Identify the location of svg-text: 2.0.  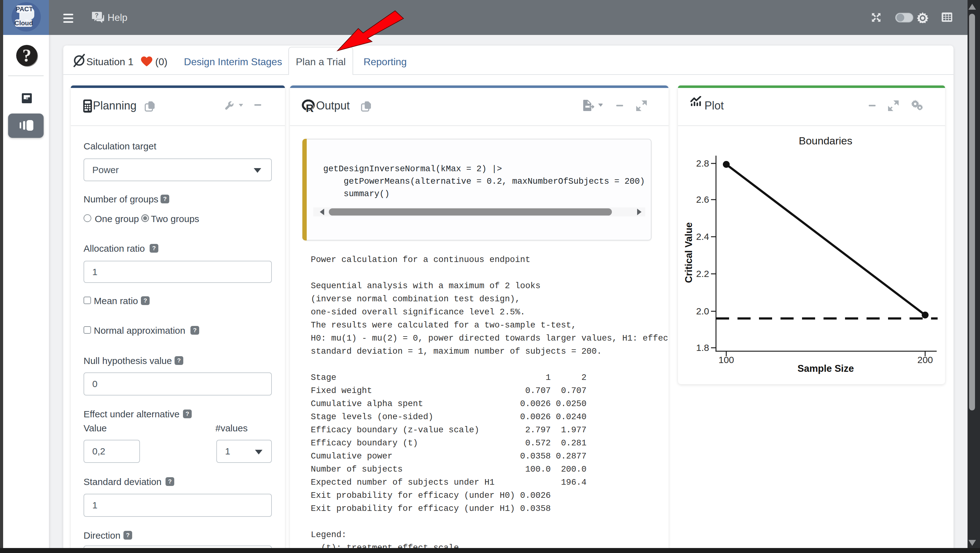
(703, 311).